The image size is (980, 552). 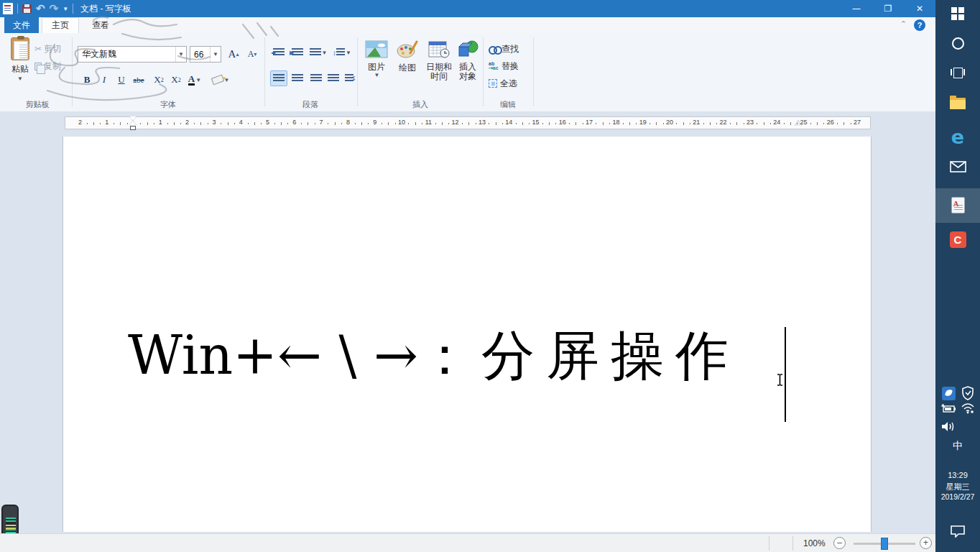 What do you see at coordinates (420, 105) in the screenshot?
I see `insert-group-label: 插入` at bounding box center [420, 105].